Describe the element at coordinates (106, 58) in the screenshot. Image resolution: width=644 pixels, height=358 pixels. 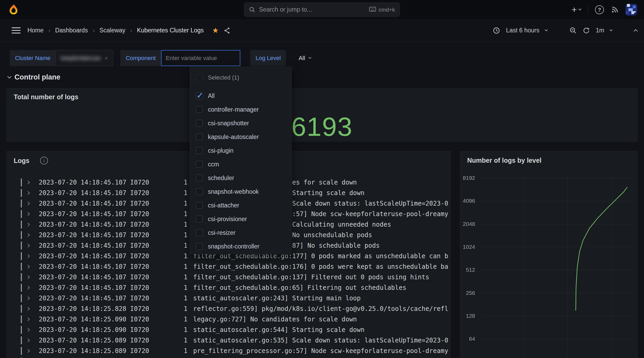
I see `remove-tag-icon: ×` at that location.